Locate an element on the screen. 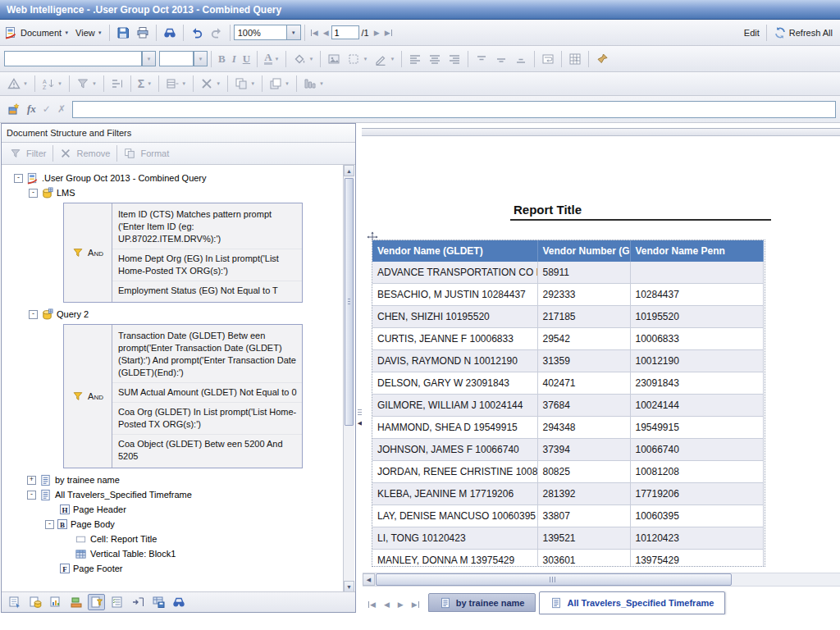 The height and width of the screenshot is (630, 840). last-tab-button: ▶ is located at coordinates (415, 605).